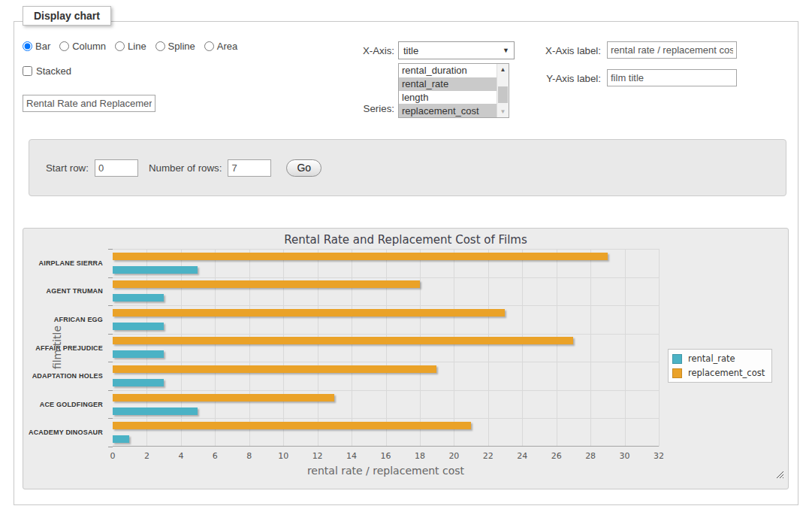 Image resolution: width=812 pixels, height=512 pixels. I want to click on legend-label: rental_rate, so click(712, 359).